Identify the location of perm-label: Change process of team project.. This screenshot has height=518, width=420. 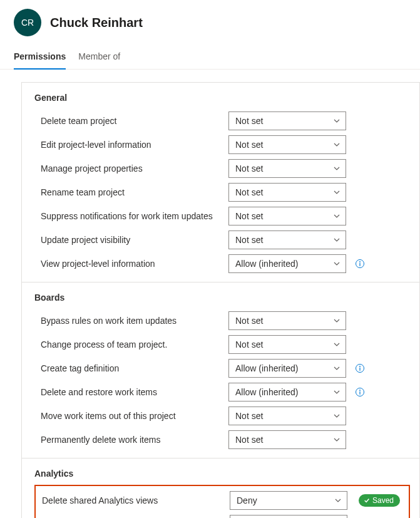
(135, 344).